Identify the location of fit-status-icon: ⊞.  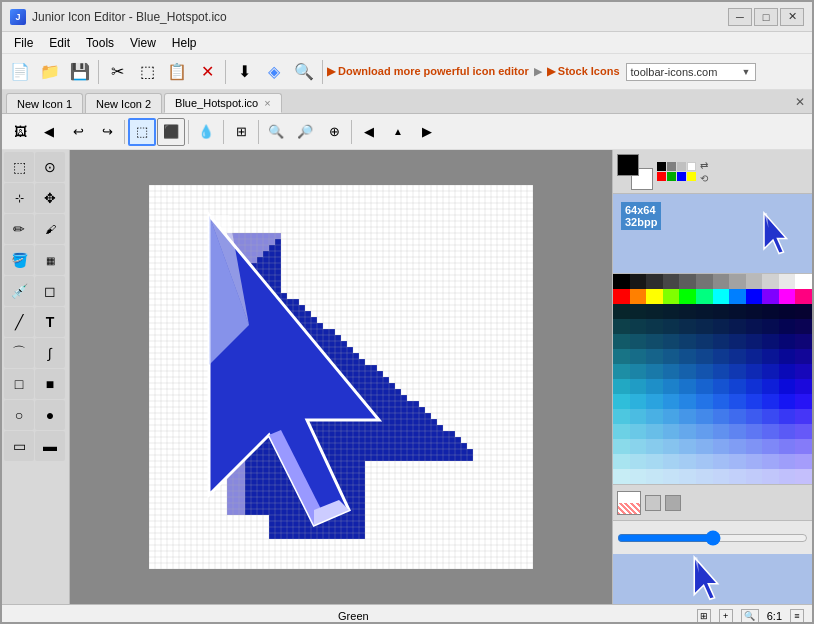
(704, 616).